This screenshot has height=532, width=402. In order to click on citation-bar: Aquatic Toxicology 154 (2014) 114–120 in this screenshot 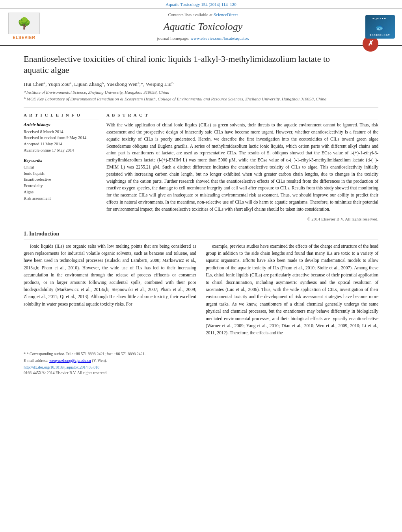, I will do `click(201, 4)`.